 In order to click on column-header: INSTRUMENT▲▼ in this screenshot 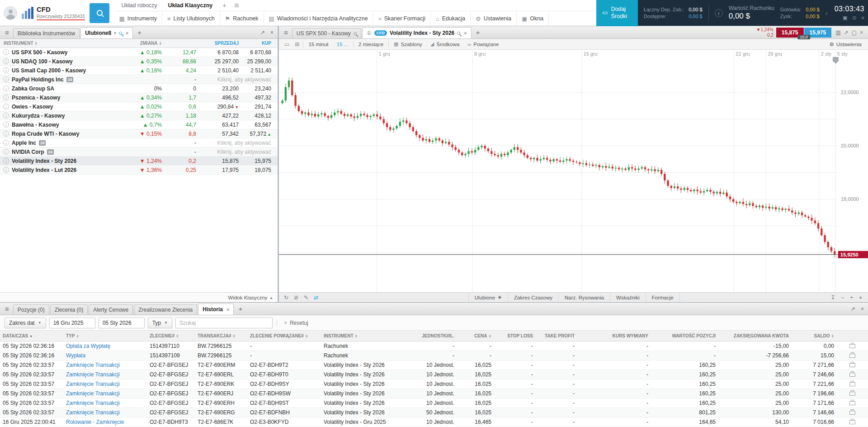, I will do `click(369, 336)`.